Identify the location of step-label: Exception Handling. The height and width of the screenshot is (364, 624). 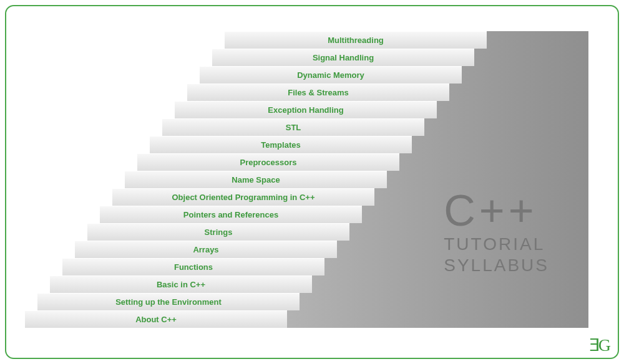
(306, 110).